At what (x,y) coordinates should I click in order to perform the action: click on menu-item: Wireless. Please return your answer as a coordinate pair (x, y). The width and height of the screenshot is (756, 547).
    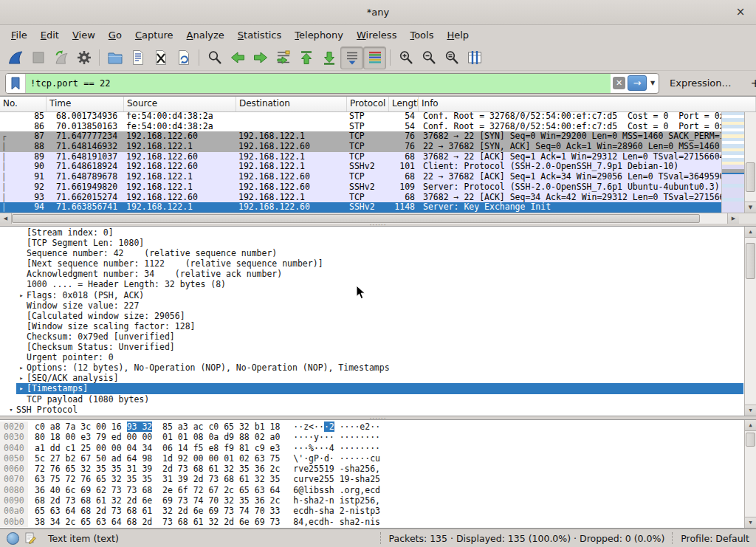
    Looking at the image, I should click on (377, 35).